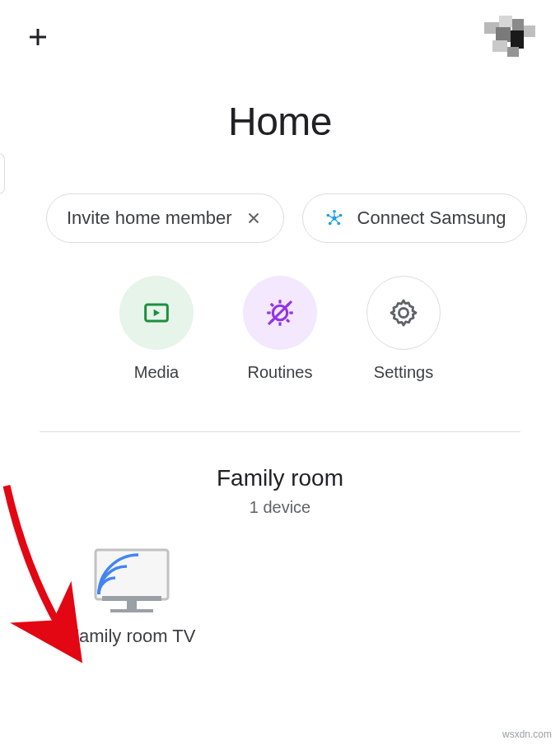  I want to click on page-title: Home, so click(280, 122).